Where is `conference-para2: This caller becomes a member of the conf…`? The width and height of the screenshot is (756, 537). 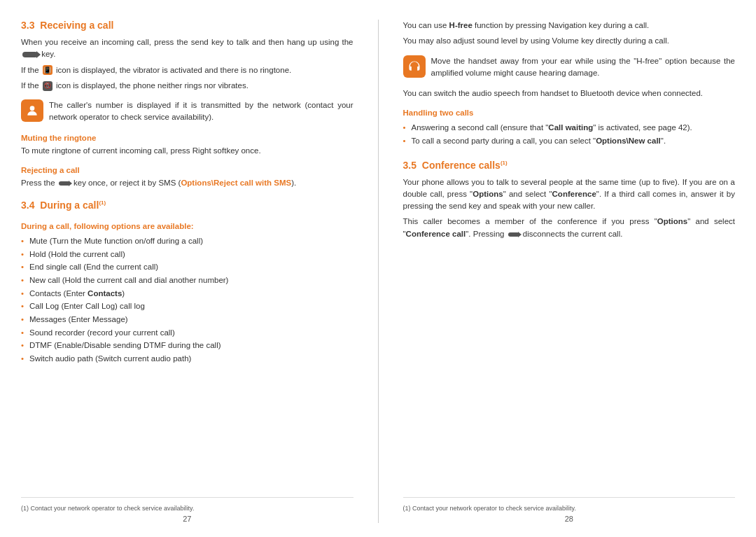
conference-para2: This caller becomes a member of the conf… is located at coordinates (570, 228).